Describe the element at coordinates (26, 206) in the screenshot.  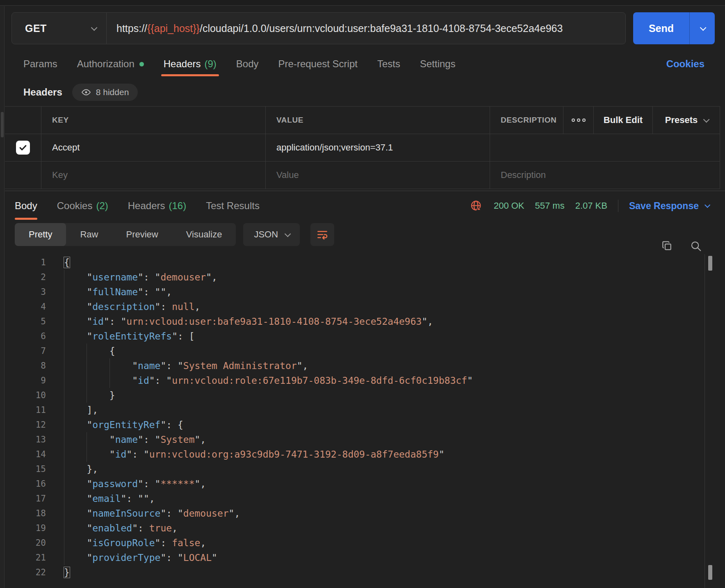
I see `response-tab-body: Body` at that location.